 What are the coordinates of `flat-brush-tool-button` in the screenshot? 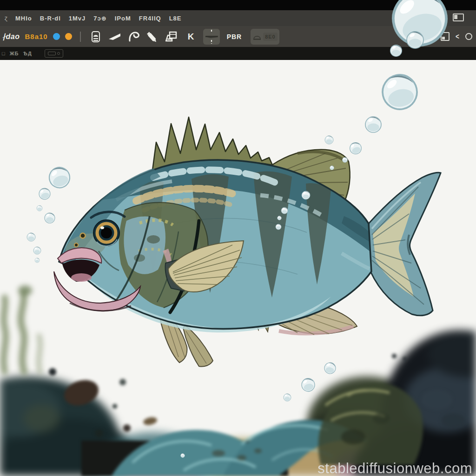 It's located at (115, 37).